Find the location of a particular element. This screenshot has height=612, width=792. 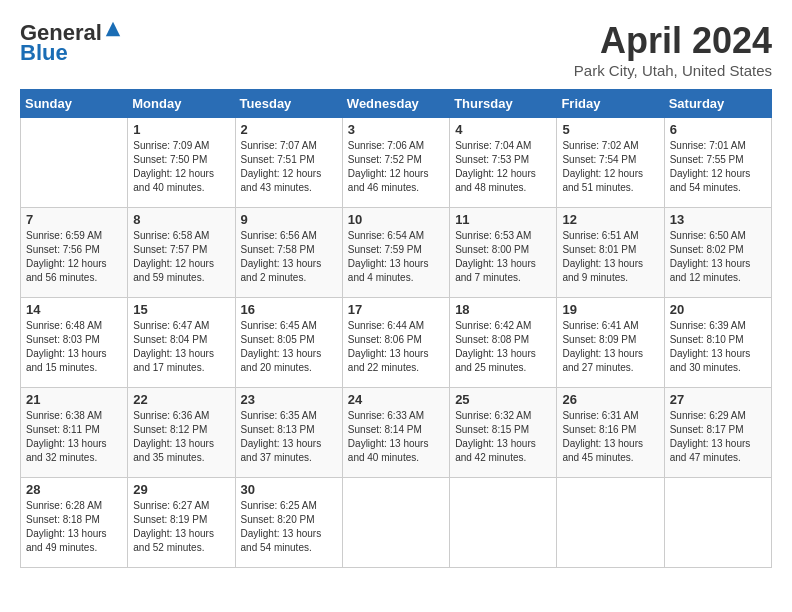

day-number: 6 is located at coordinates (718, 130).